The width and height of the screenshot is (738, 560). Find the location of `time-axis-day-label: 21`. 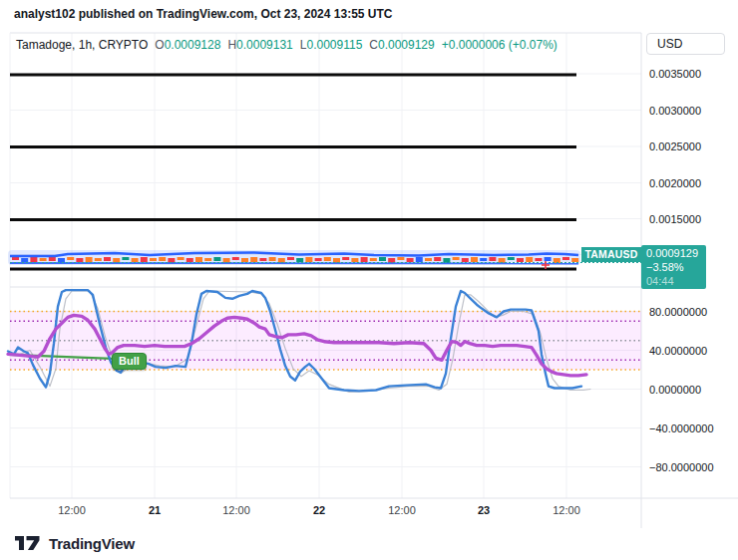

time-axis-day-label: 21 is located at coordinates (155, 510).